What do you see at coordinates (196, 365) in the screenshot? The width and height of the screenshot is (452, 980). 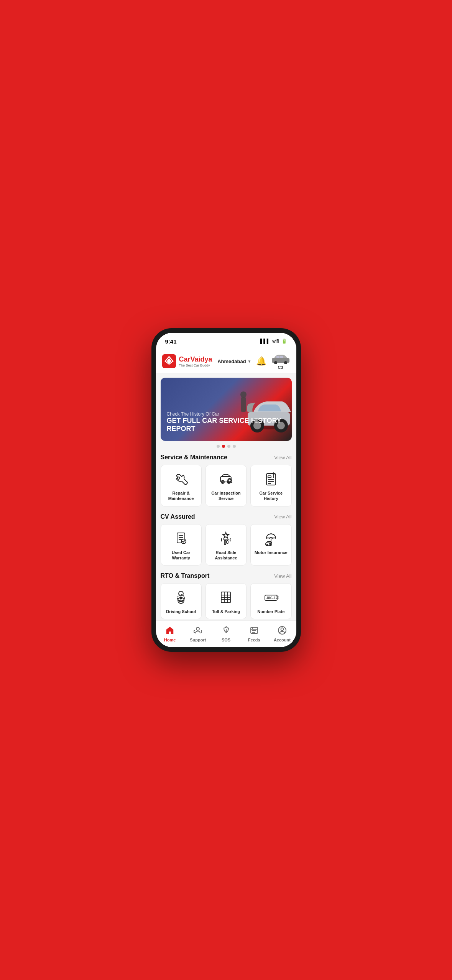 I see `tagline: The Best Car Buddy` at bounding box center [196, 365].